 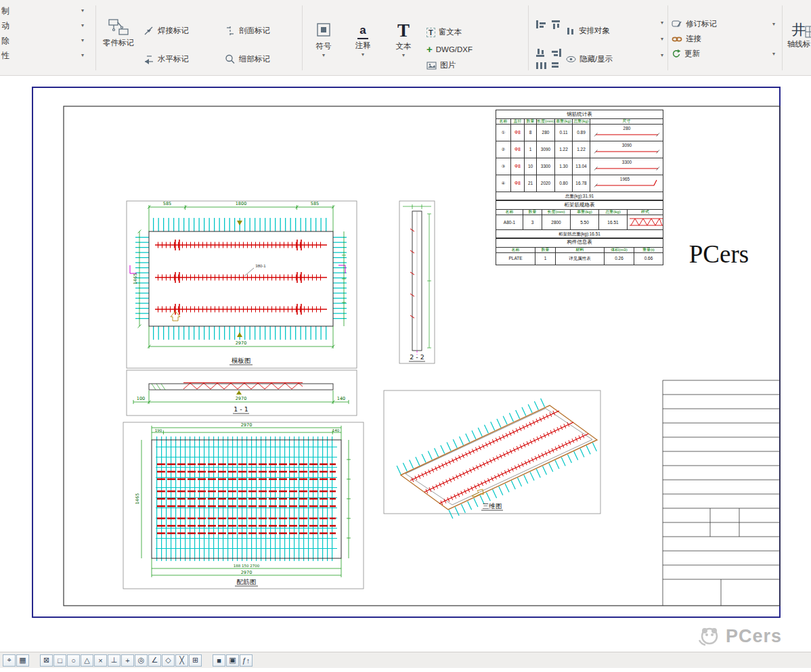 I want to click on arrange-left-icon, so click(x=541, y=24).